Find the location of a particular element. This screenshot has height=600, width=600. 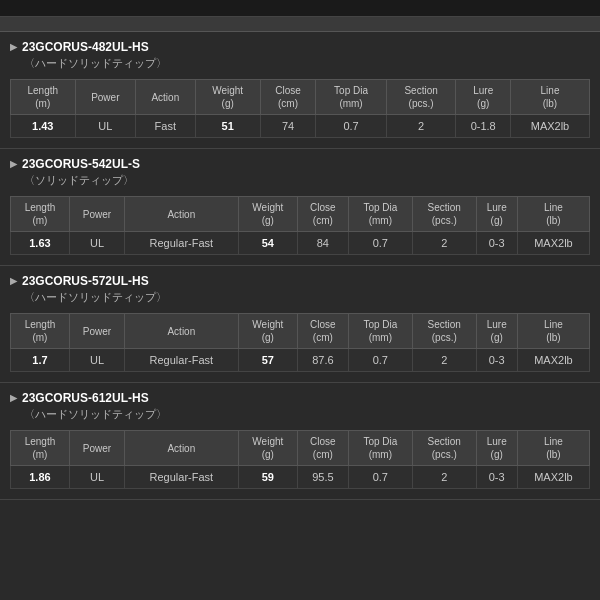

rod-subtitle: 〈ソリッドティップ〉 is located at coordinates (307, 180).